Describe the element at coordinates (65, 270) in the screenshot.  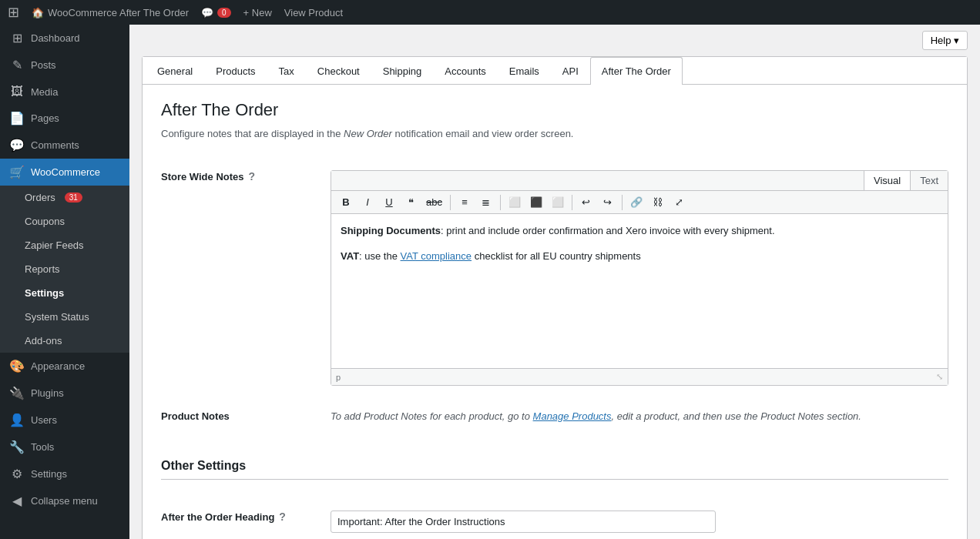
I see `sidebar-item-reports: Reports` at that location.